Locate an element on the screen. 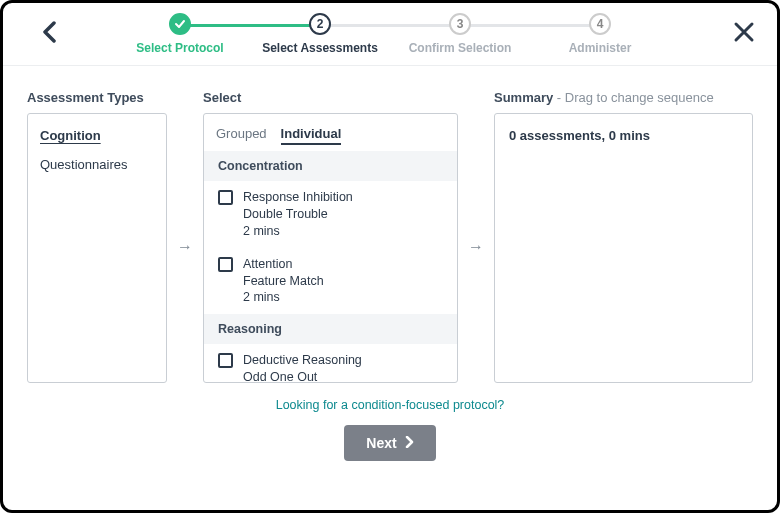 The height and width of the screenshot is (513, 780). tab-individual: Individual is located at coordinates (312, 136).